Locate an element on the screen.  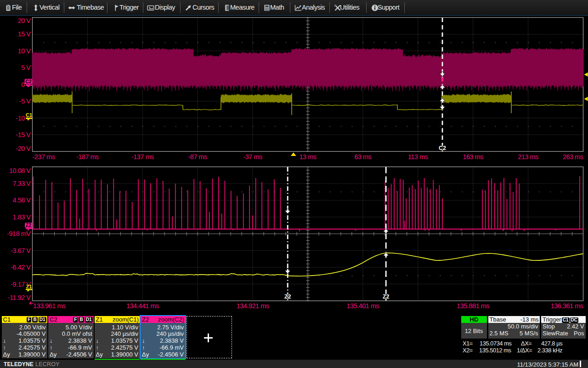
svg-text: 63 ms is located at coordinates (363, 157).